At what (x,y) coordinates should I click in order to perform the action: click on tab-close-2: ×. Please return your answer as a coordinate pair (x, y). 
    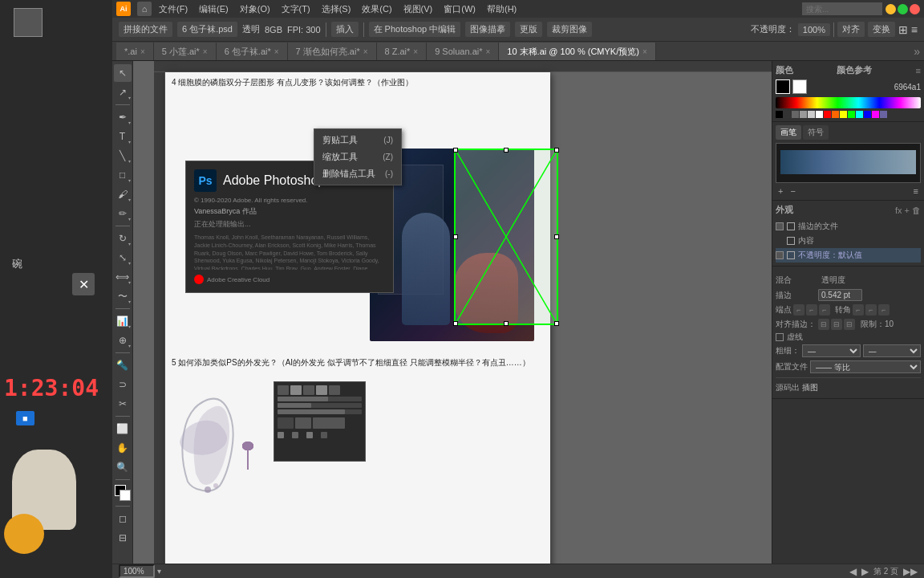
    Looking at the image, I should click on (277, 51).